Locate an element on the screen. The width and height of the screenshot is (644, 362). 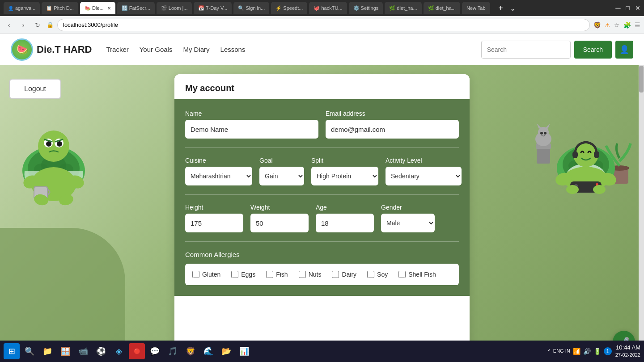
nav-your-goals: Your Goals is located at coordinates (156, 49).